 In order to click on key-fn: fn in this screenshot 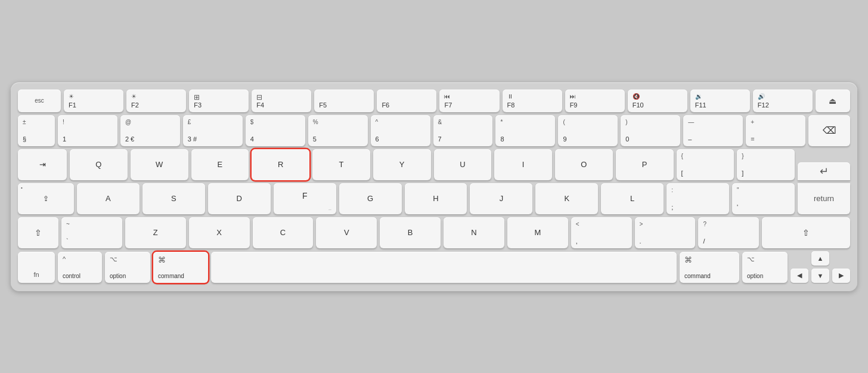, I will do `click(36, 267)`.